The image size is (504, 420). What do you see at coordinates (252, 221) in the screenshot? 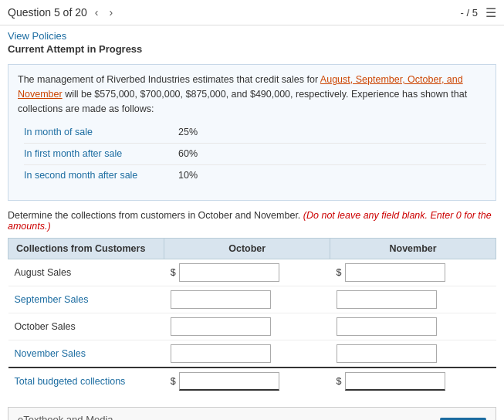
I see `instruction: Determine the collections from customers…` at bounding box center [252, 221].